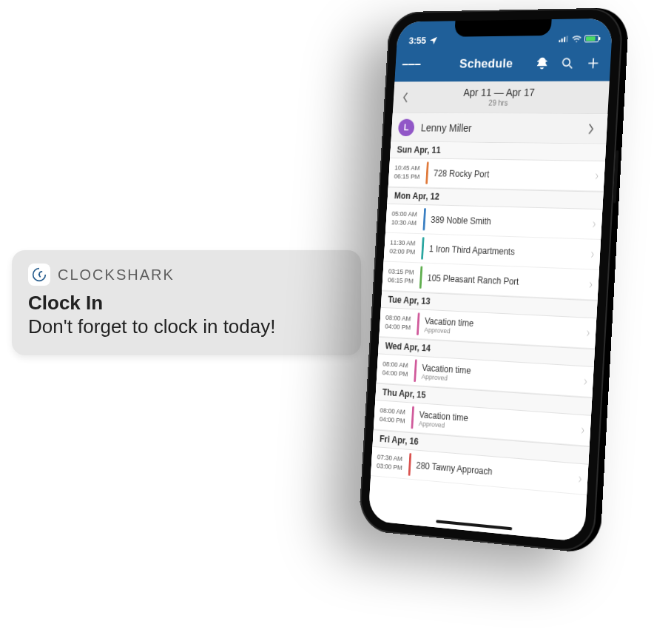 This screenshot has height=644, width=654. What do you see at coordinates (500, 98) in the screenshot?
I see `date-range-label: Apr 11 — Apr 17 29 hrs` at bounding box center [500, 98].